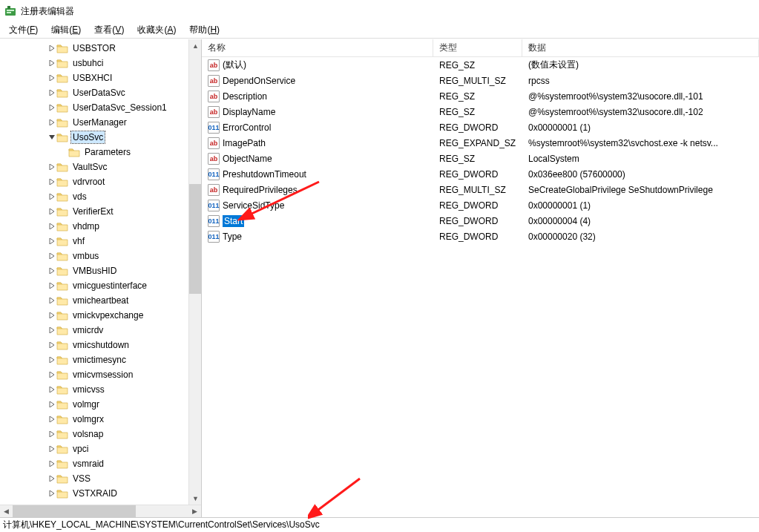 The image size is (759, 532). Describe the element at coordinates (109, 30) in the screenshot. I see `menu-查看: 查看(V)` at that location.